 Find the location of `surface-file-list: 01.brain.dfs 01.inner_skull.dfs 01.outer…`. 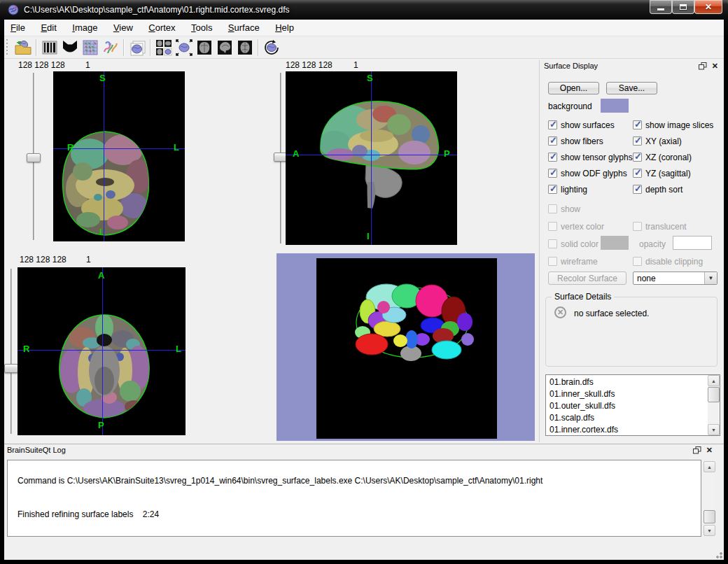

surface-file-list: 01.brain.dfs 01.inner_skull.dfs 01.outer… is located at coordinates (633, 405).